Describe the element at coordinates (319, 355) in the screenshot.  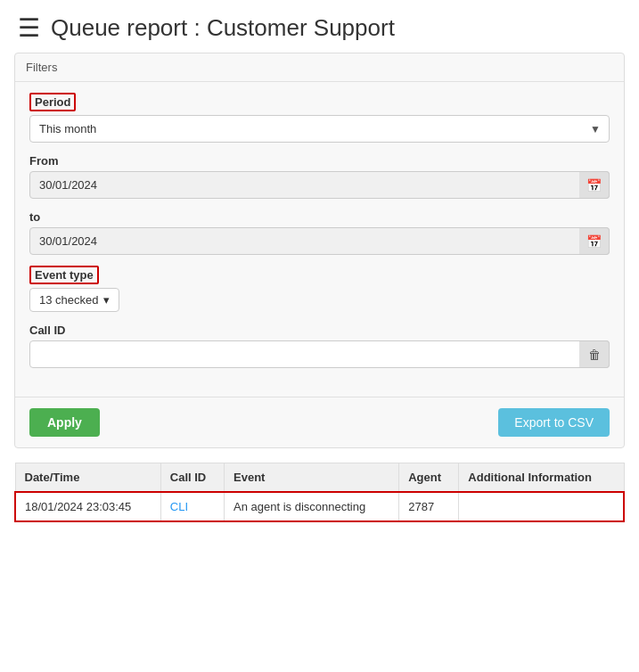
I see `call-id-input` at that location.